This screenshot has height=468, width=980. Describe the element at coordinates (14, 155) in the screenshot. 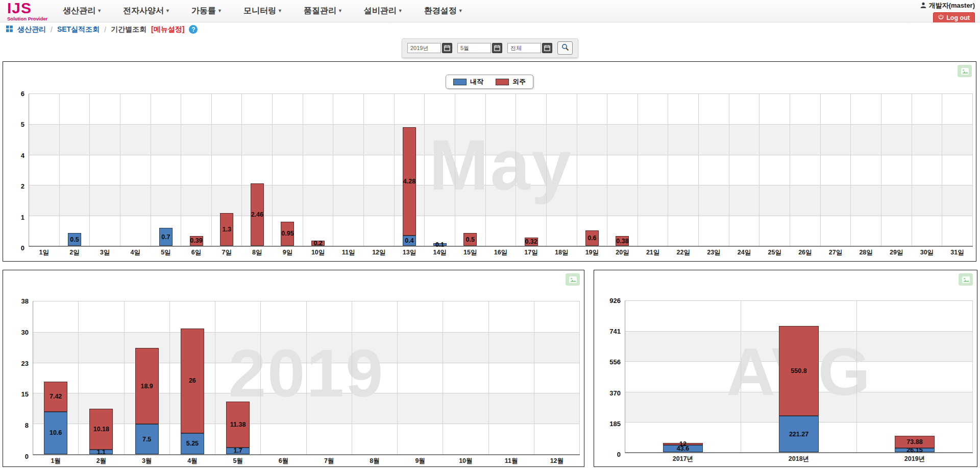

I see `y-axis-label: 4` at that location.